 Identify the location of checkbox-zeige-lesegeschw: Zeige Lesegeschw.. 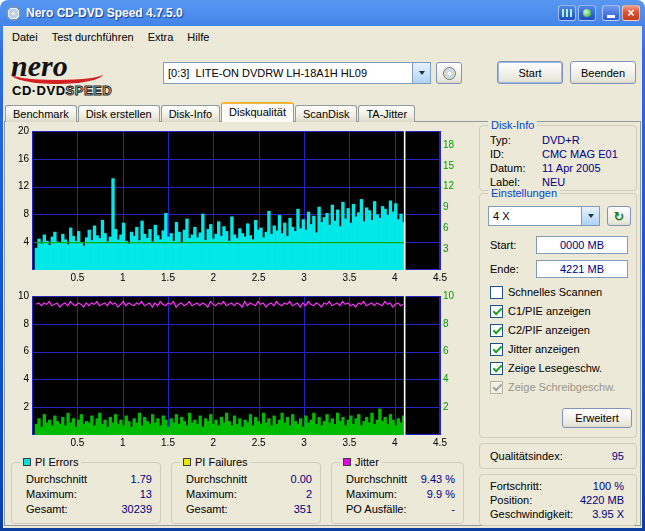
(546, 368).